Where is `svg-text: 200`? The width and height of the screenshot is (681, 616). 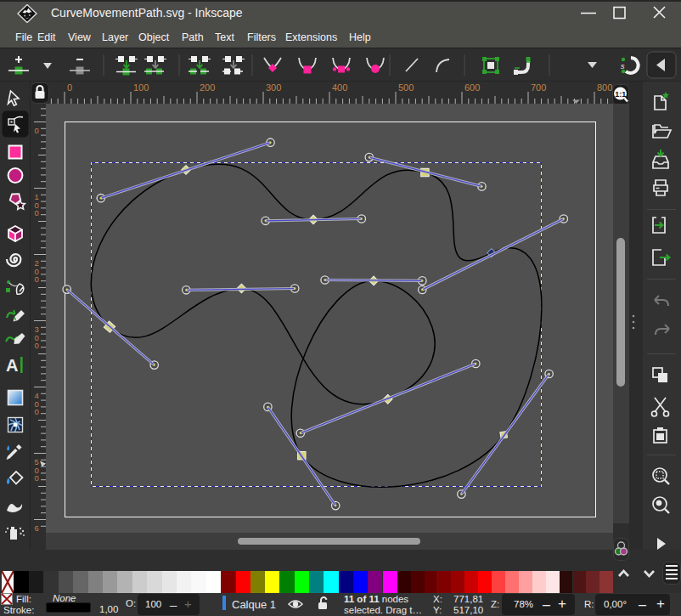
svg-text: 200 is located at coordinates (207, 88).